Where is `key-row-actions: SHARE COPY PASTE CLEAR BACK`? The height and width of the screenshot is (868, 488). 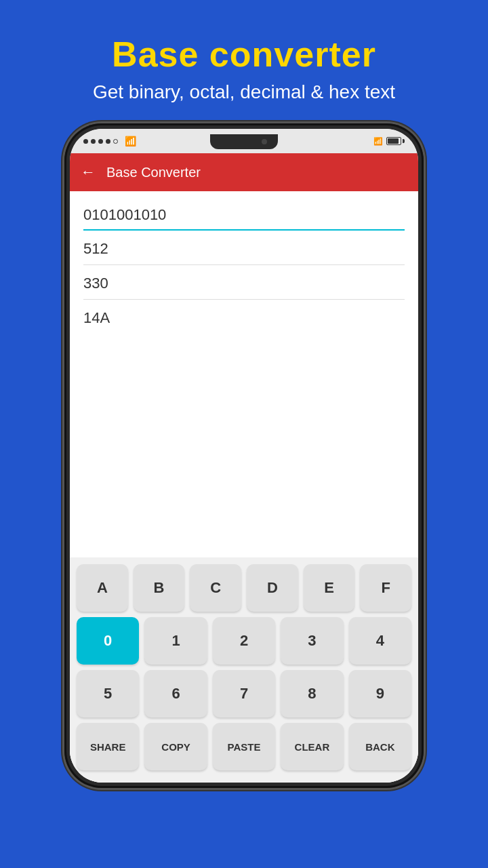
key-row-actions: SHARE COPY PASTE CLEAR BACK is located at coordinates (244, 747).